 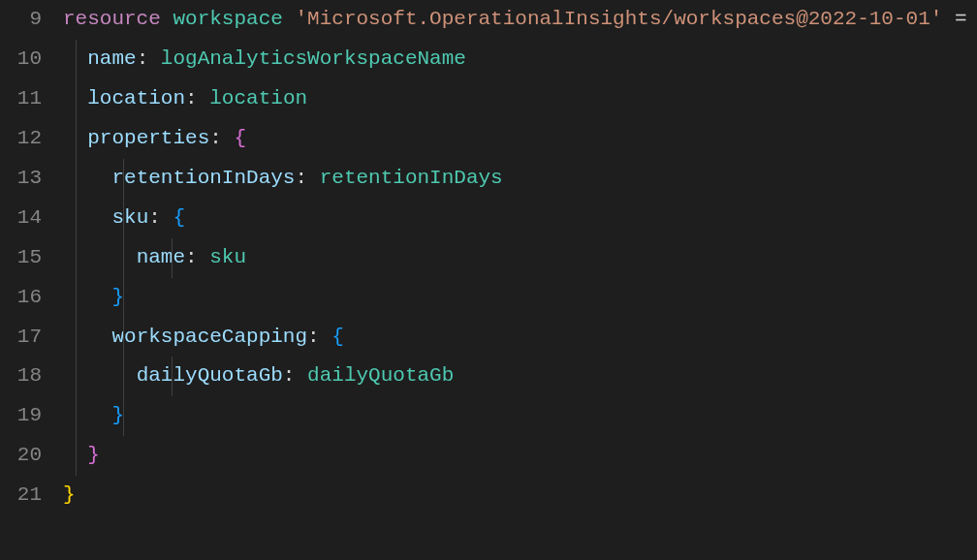 I want to click on code-line: dailyQuotaGb, so click(x=520, y=376).